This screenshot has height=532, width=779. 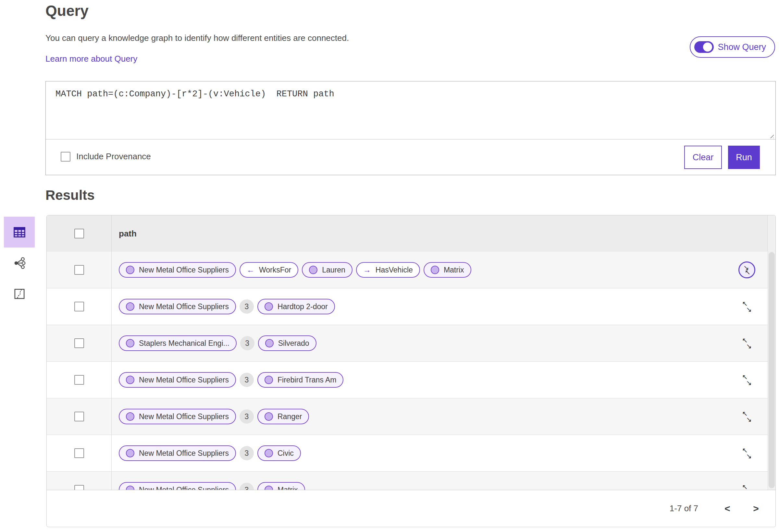 What do you see at coordinates (747, 272) in the screenshot?
I see `arrow-inward-icon: ↖` at bounding box center [747, 272].